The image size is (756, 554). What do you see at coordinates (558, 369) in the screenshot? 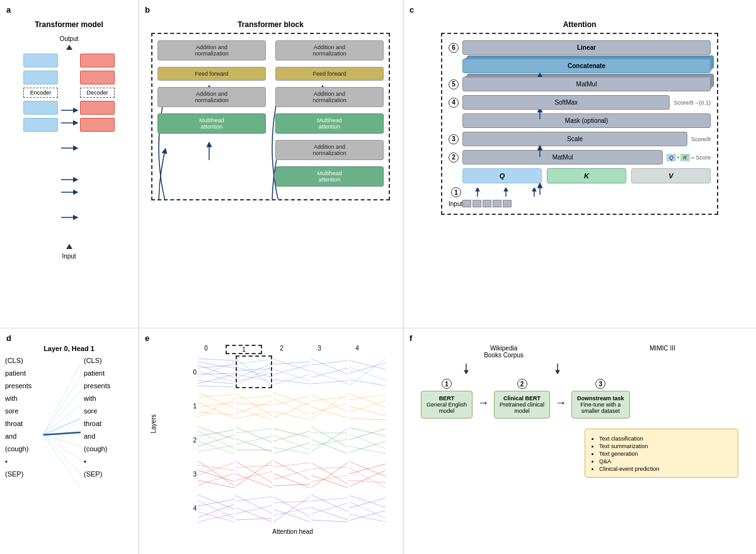
I see `source2-arrow` at bounding box center [558, 369].